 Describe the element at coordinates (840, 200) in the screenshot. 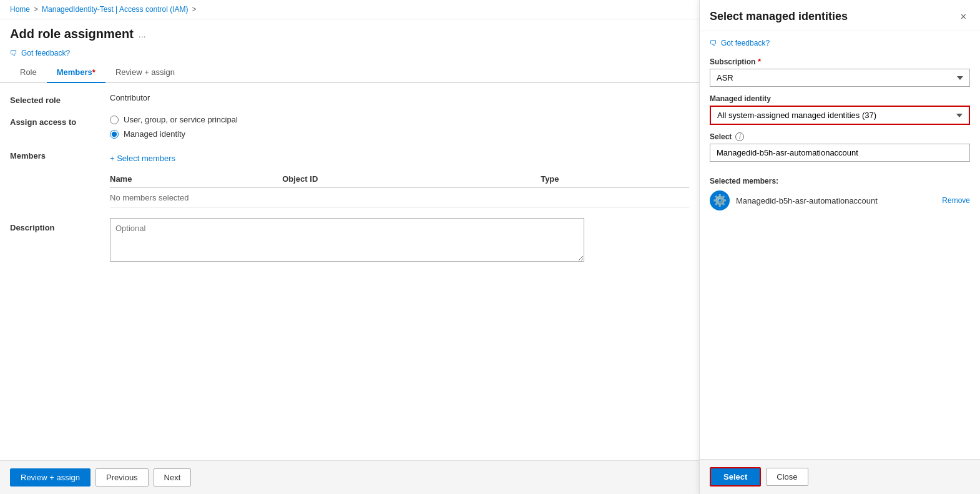

I see `selected-member-item: ⚙️ Managedid-b5h-asr-automationaccount R…` at that location.